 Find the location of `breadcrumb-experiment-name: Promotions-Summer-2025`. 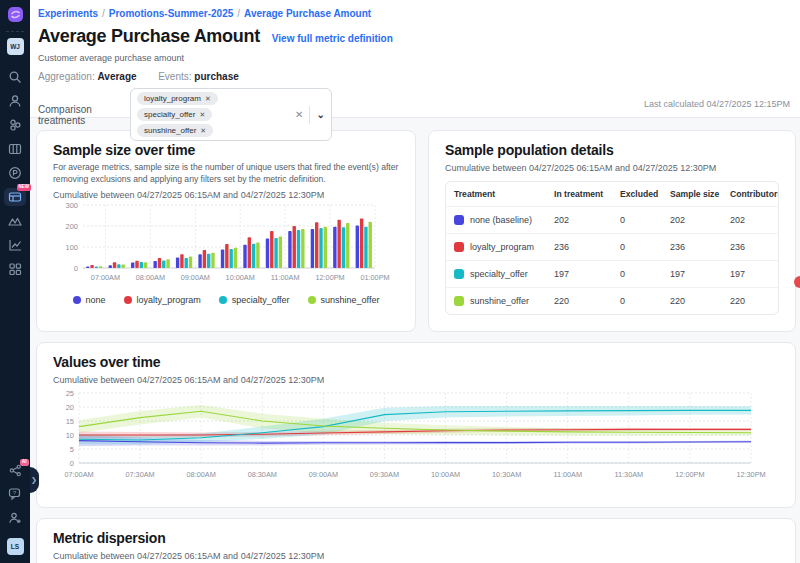

breadcrumb-experiment-name: Promotions-Summer-2025 is located at coordinates (171, 14).